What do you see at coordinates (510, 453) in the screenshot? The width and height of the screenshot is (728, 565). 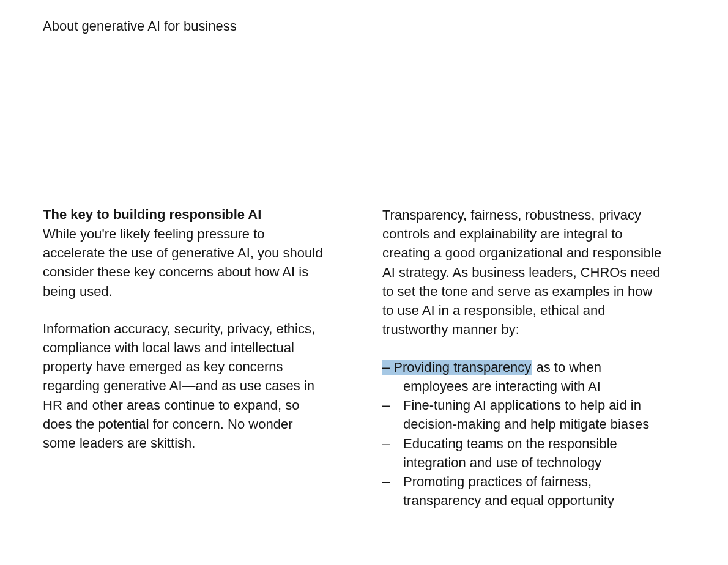 I see `bullet-item-3-text: Educating teams on the responsible integ…` at bounding box center [510, 453].